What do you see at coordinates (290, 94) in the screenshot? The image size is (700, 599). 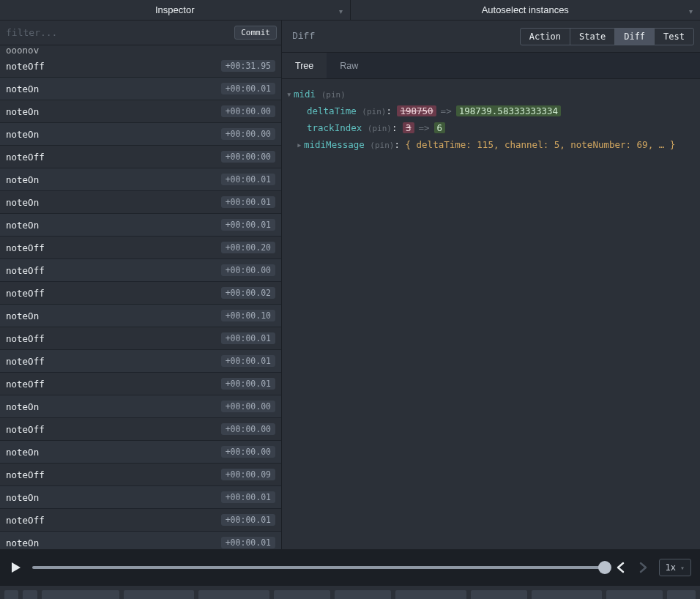 I see `caret-down-icon: ▾` at bounding box center [290, 94].